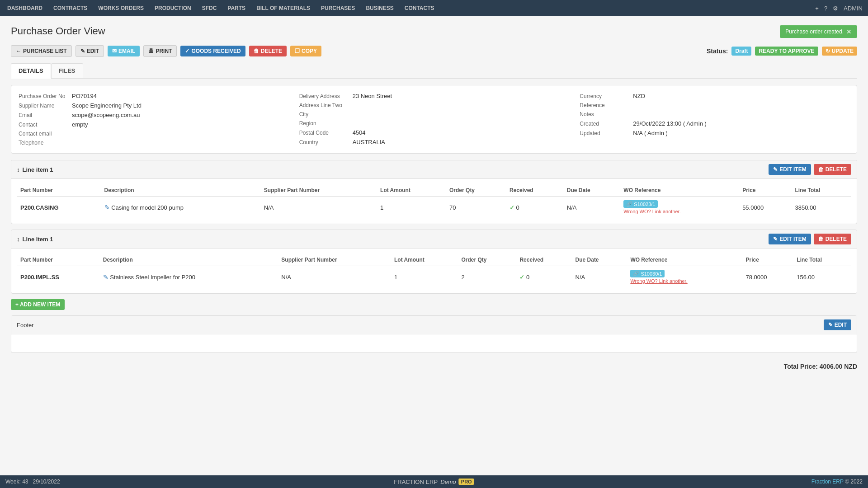  I want to click on footer-card: Footer ✎ EDIT, so click(434, 334).